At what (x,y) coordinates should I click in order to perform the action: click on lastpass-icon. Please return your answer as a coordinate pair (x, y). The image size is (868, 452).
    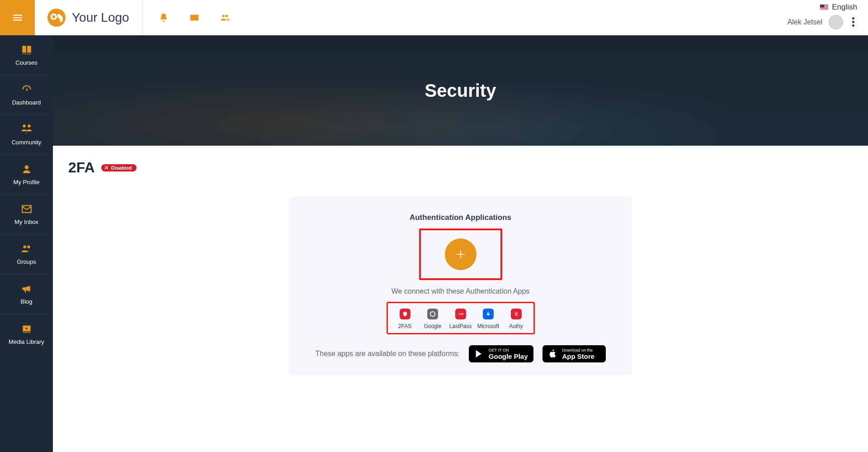
    Looking at the image, I should click on (461, 314).